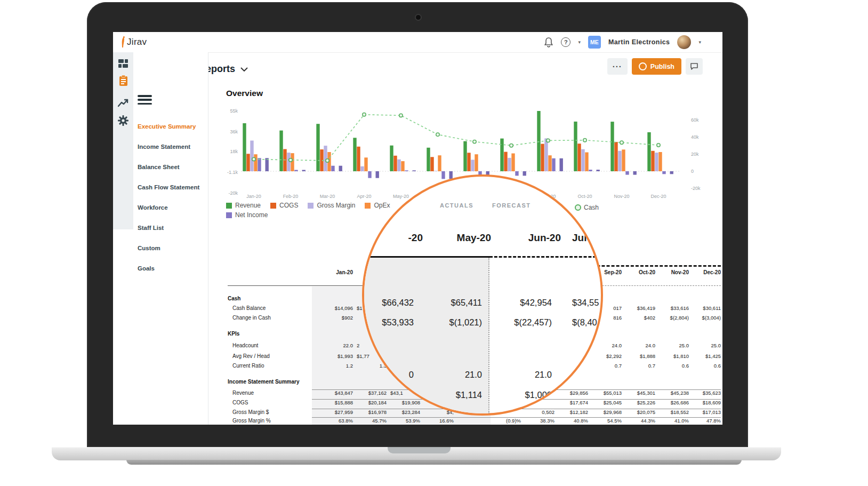 This screenshot has width=868, height=486. I want to click on table-cell: 53.9%, so click(405, 420).